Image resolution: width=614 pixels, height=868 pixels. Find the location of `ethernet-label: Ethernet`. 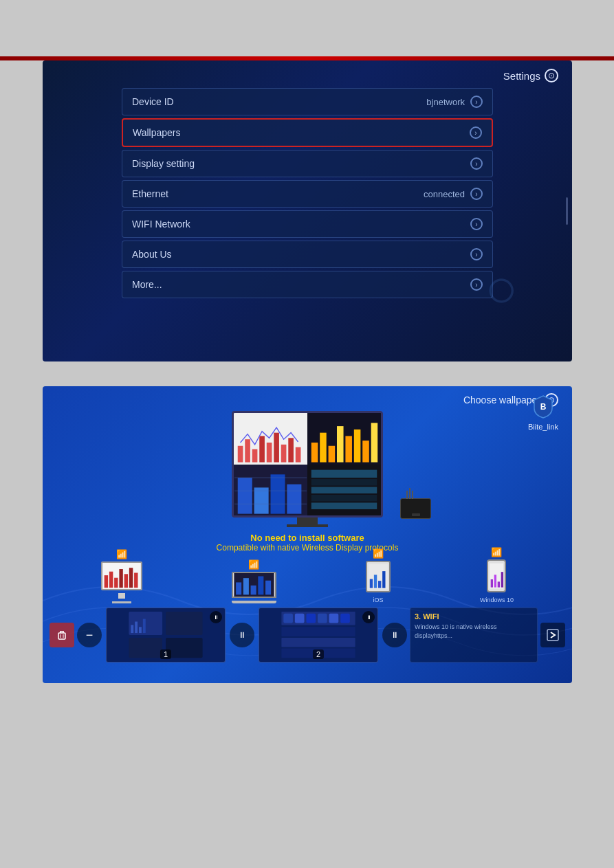

ethernet-label: Ethernet is located at coordinates (150, 194).